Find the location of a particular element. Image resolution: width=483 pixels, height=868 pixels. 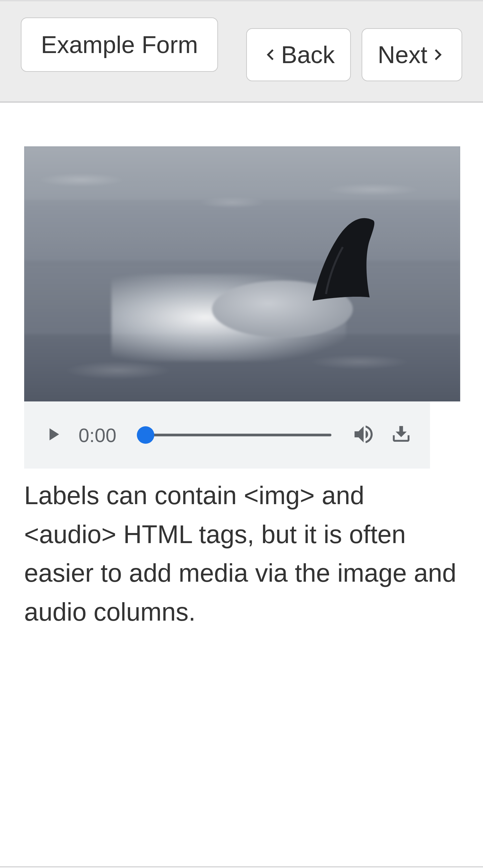

back-button: Back is located at coordinates (298, 55).